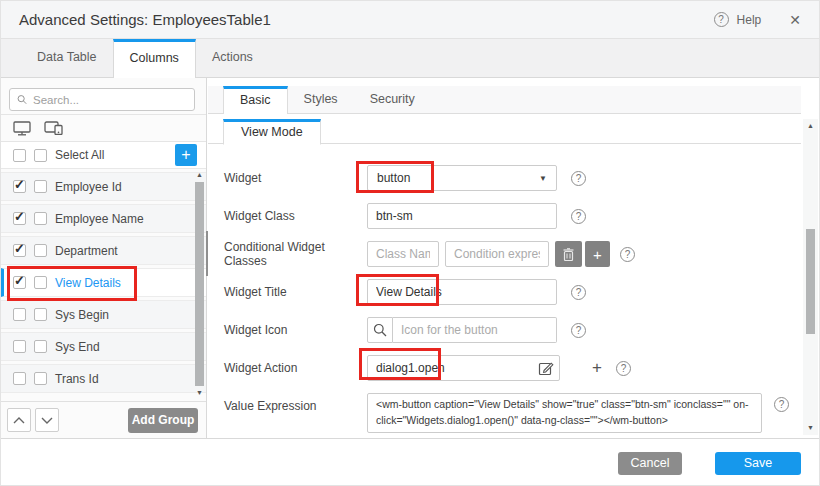  What do you see at coordinates (200, 284) in the screenshot?
I see `sidebar-scrollbar: ▲ ▼` at bounding box center [200, 284].